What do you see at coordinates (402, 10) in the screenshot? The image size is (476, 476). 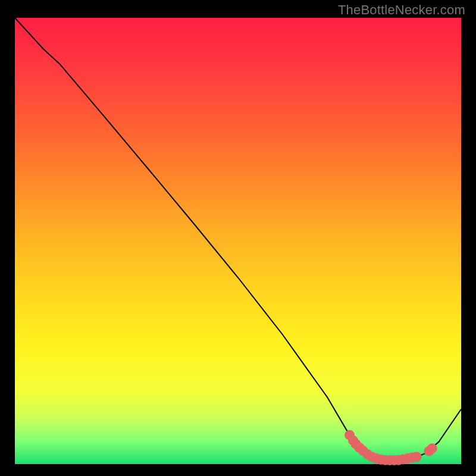 I see `watermark-text: TheBottleNecker.com` at bounding box center [402, 10].